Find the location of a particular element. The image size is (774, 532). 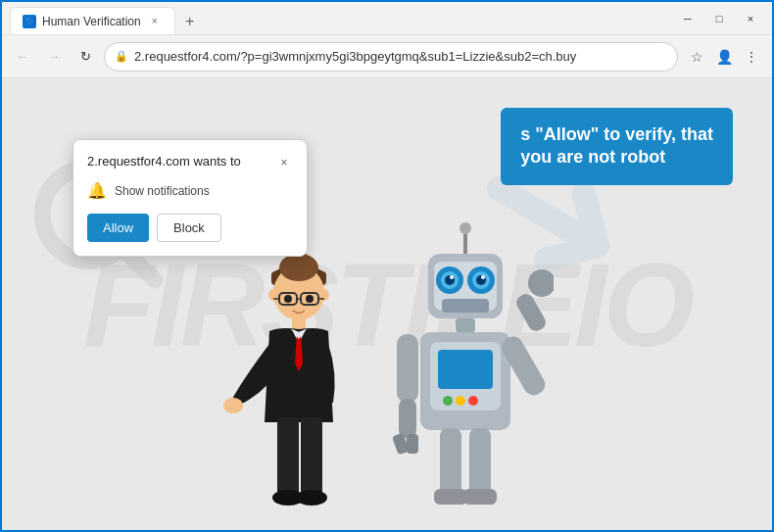

lock-icon: 🔒 is located at coordinates (121, 57).